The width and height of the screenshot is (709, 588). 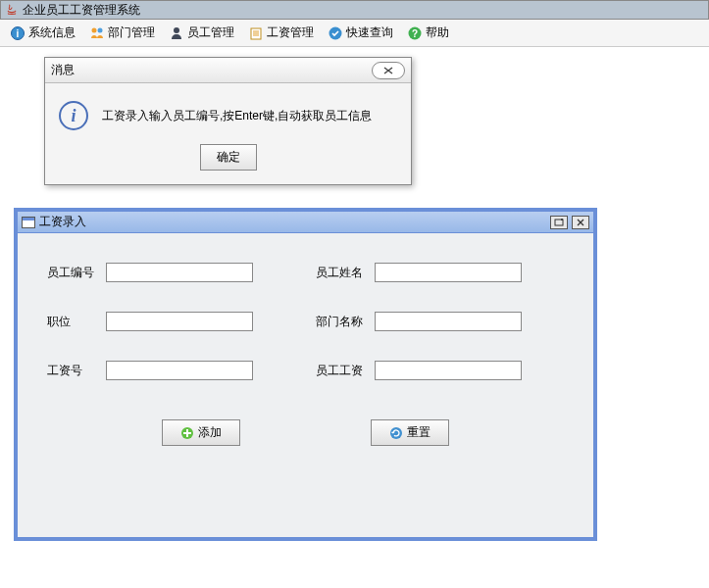 What do you see at coordinates (448, 370) in the screenshot?
I see `input-emp-salary` at bounding box center [448, 370].